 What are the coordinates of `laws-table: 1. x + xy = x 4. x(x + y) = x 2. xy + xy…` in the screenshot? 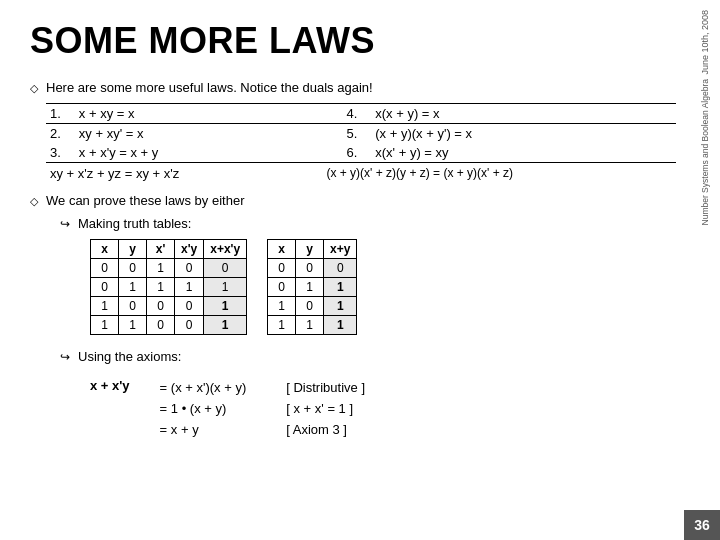 It's located at (361, 143).